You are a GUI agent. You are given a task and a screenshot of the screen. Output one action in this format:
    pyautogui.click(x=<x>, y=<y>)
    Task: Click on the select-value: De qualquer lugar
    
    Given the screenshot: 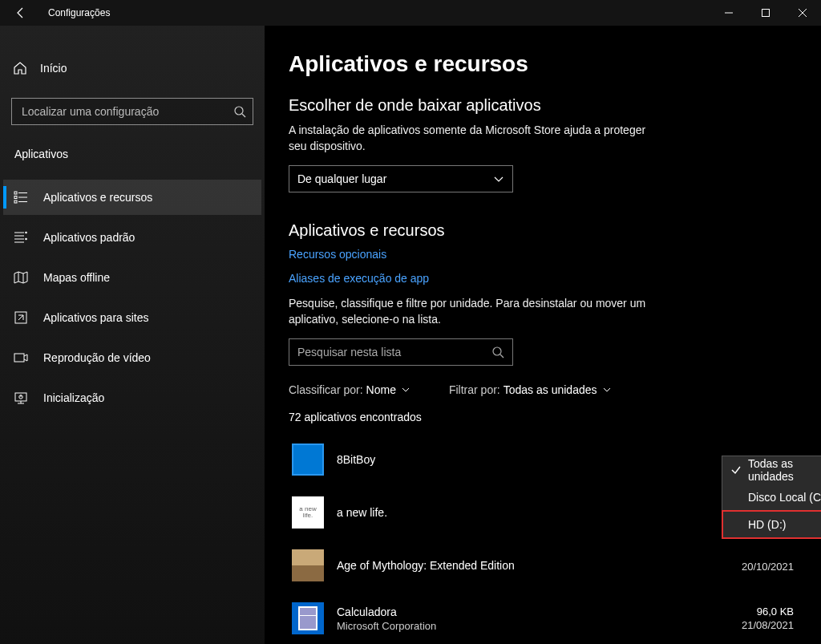 What is the action you would take?
    pyautogui.click(x=395, y=179)
    